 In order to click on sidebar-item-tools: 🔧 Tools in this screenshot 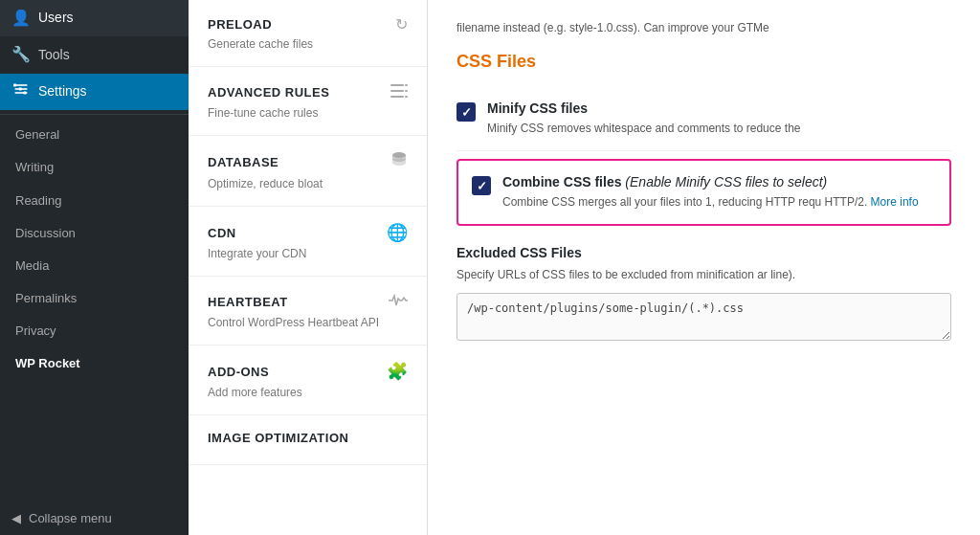, I will do `click(94, 55)`.